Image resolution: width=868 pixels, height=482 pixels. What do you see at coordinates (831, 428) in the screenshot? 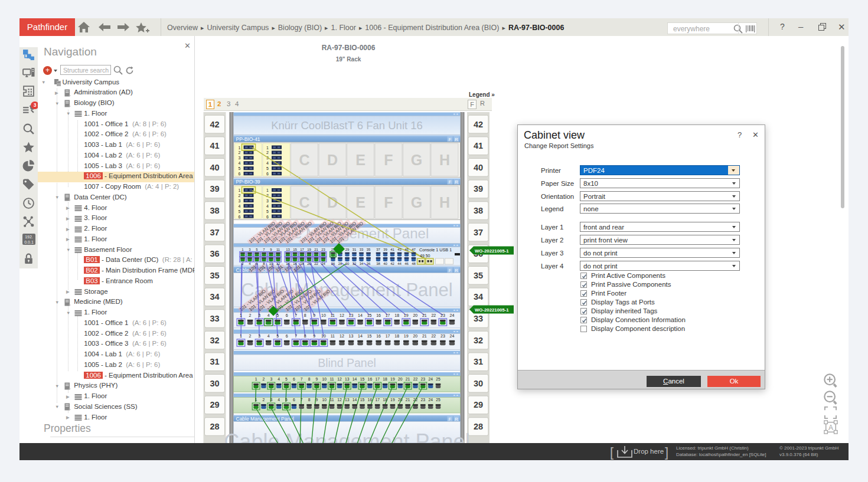
I see `svg-text: A` at bounding box center [831, 428].